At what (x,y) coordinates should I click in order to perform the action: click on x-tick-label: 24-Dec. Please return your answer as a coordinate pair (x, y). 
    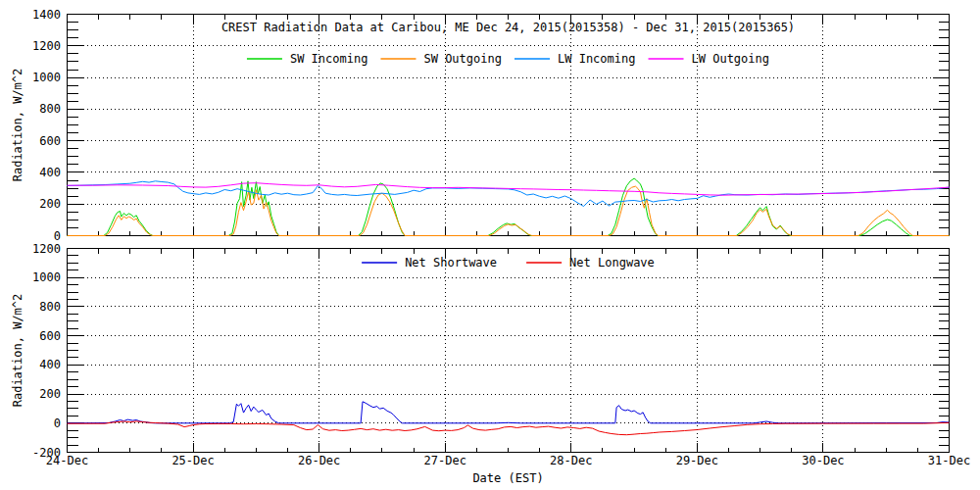
    Looking at the image, I should click on (67, 461).